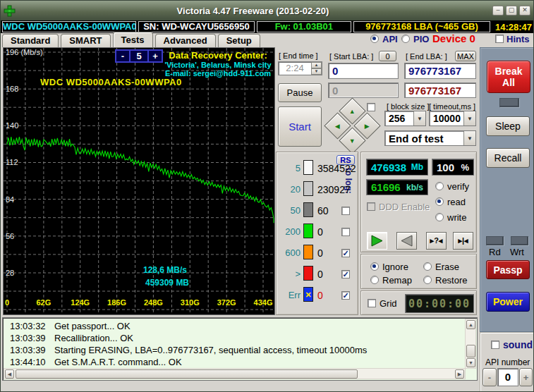 Image resolution: width=534 pixels, height=392 pixels. What do you see at coordinates (490, 377) in the screenshot?
I see `api-number-minus-button: -` at bounding box center [490, 377].